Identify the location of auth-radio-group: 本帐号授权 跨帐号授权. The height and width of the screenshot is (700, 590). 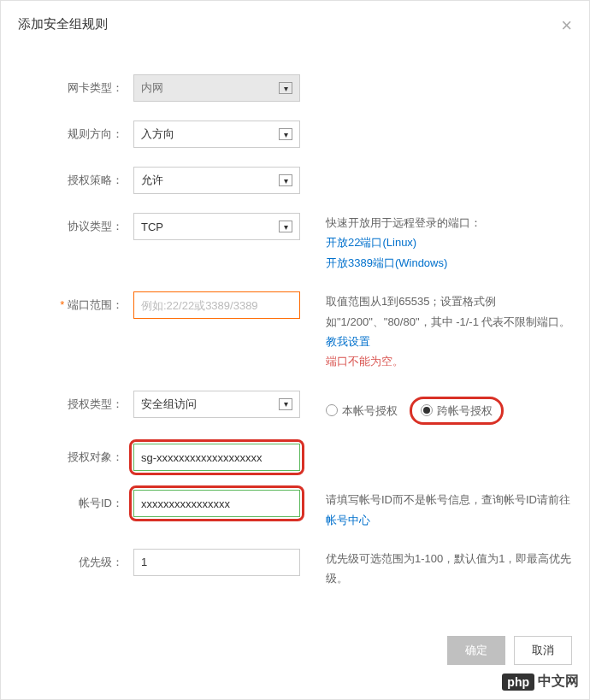
(449, 408).